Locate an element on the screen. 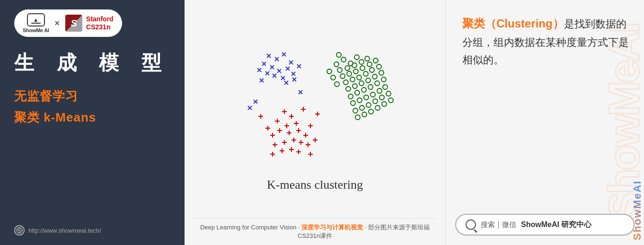 The width and height of the screenshot is (644, 245). cluster-description: 聚类（Clustering）是找到数据的分组，组内数据在某种度量方式下是相似的。 is located at coordinates (546, 42).